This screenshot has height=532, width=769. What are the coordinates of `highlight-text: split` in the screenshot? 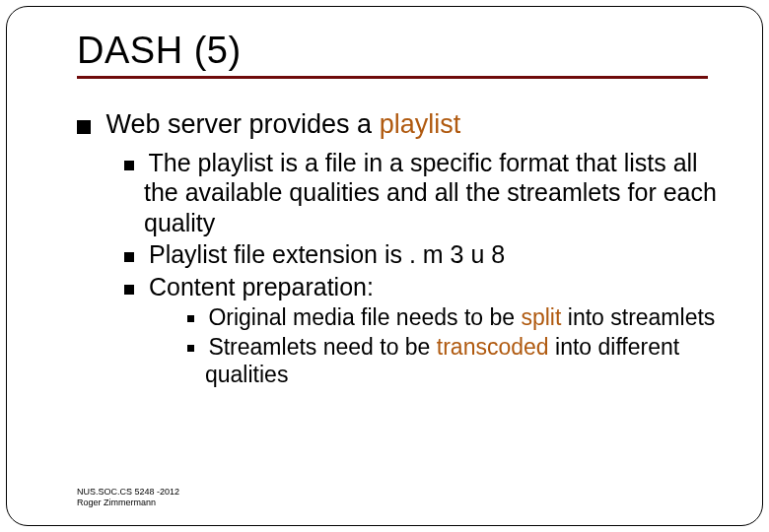 It's located at (540, 317).